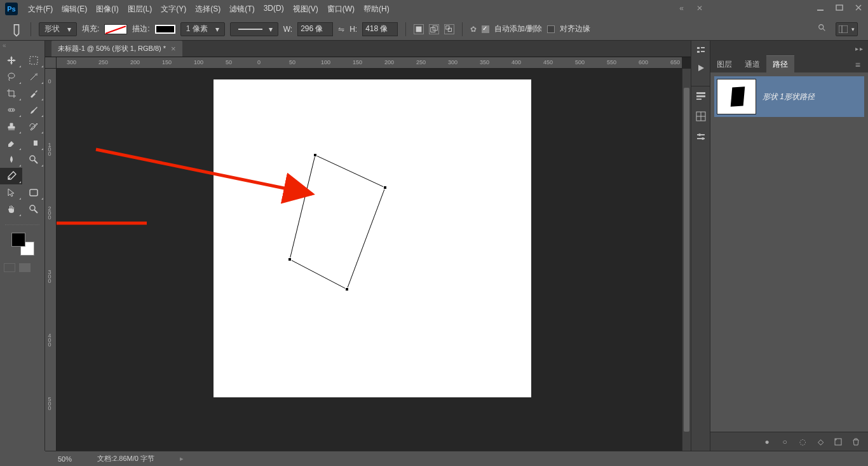 The height and width of the screenshot is (466, 868). Describe the element at coordinates (58, 29) in the screenshot. I see `mode-dropdown: 形状▾` at that location.